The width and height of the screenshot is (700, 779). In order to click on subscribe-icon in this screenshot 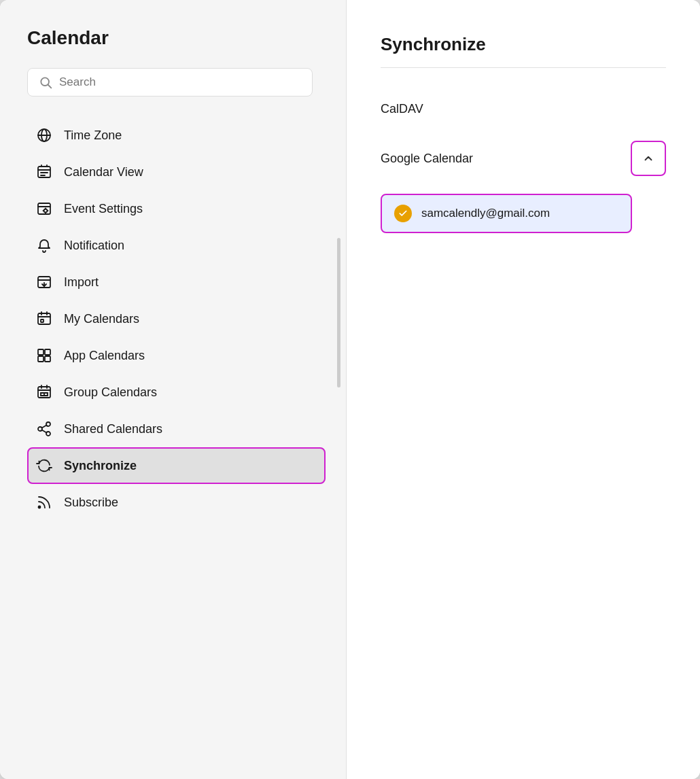, I will do `click(44, 502)`.